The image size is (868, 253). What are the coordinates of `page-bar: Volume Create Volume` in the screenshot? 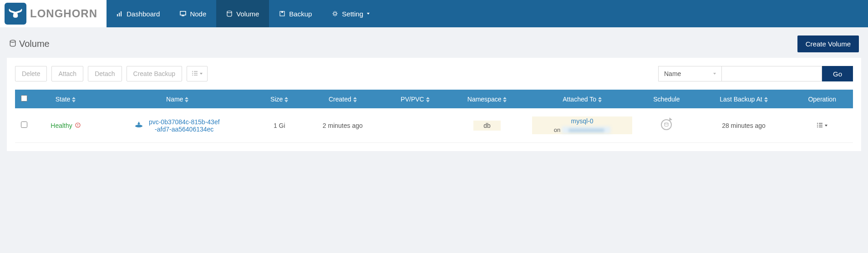 It's located at (434, 43).